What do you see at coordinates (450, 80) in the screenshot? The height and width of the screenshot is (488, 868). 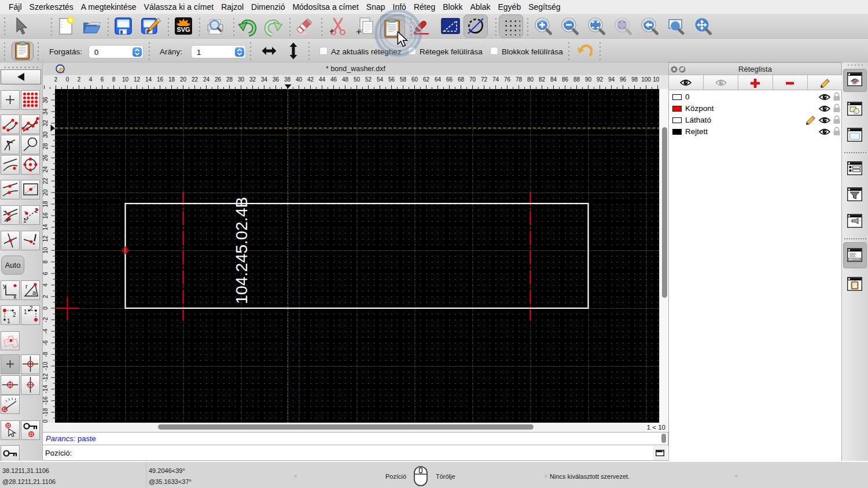 I see `svg-text: 66` at bounding box center [450, 80].